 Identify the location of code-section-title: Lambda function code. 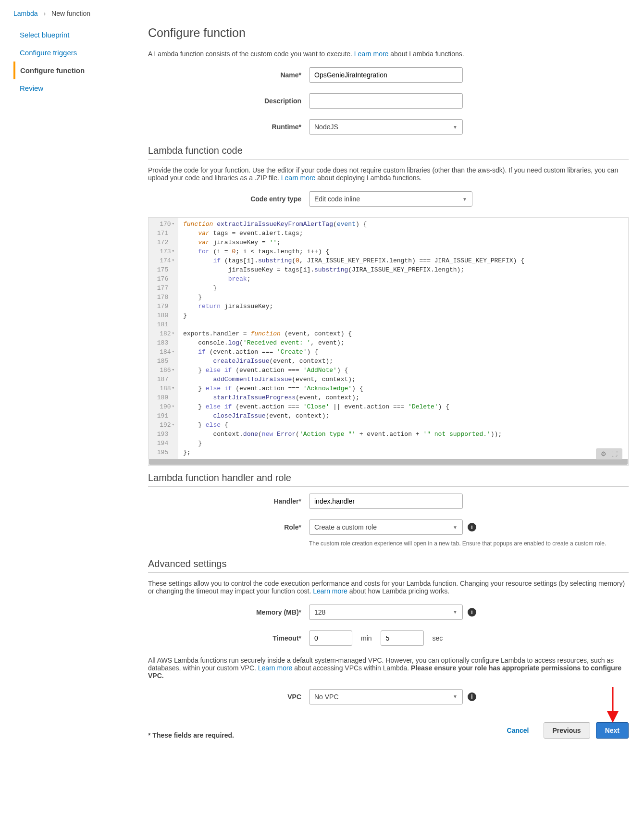
(388, 151).